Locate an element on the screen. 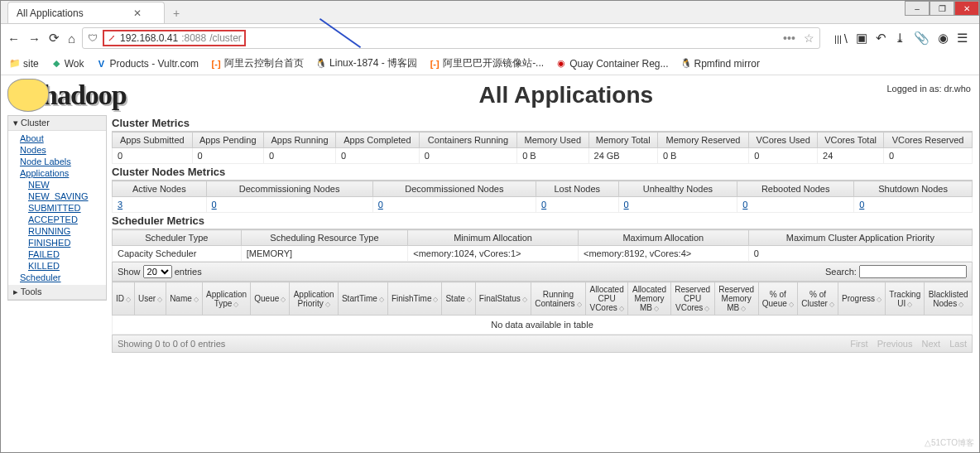 The height and width of the screenshot is (453, 980). sidebar-cluster-header: ▾ Cluster is located at coordinates (57, 123).